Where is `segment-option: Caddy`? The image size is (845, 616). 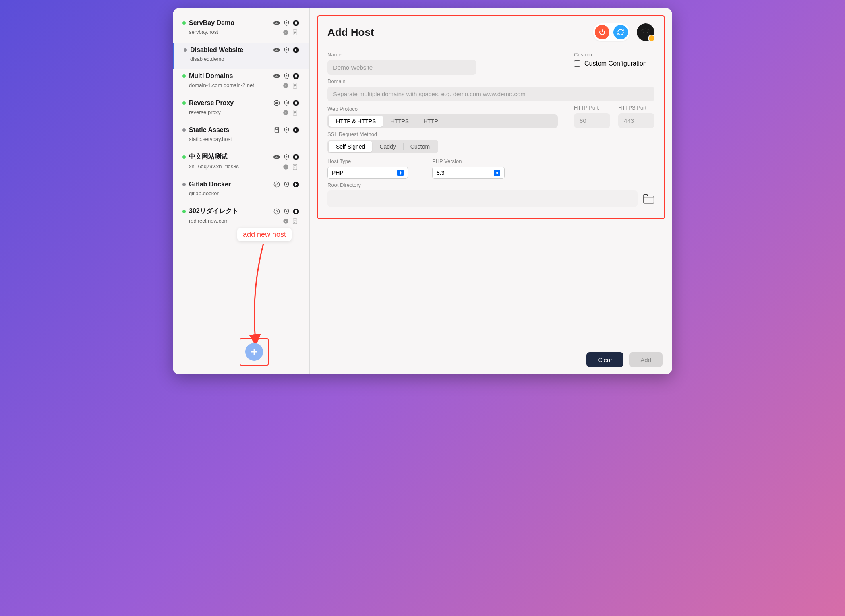 segment-option: Caddy is located at coordinates (387, 147).